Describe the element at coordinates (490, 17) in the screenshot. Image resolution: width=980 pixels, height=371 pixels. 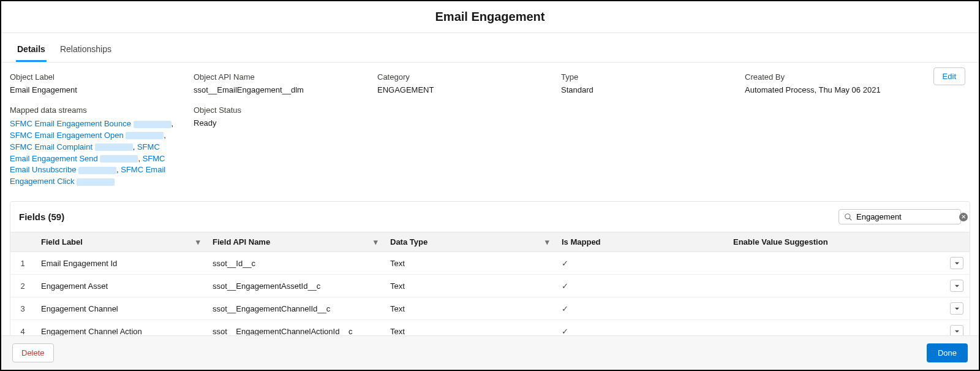
I see `page-title: Email Engagement` at that location.